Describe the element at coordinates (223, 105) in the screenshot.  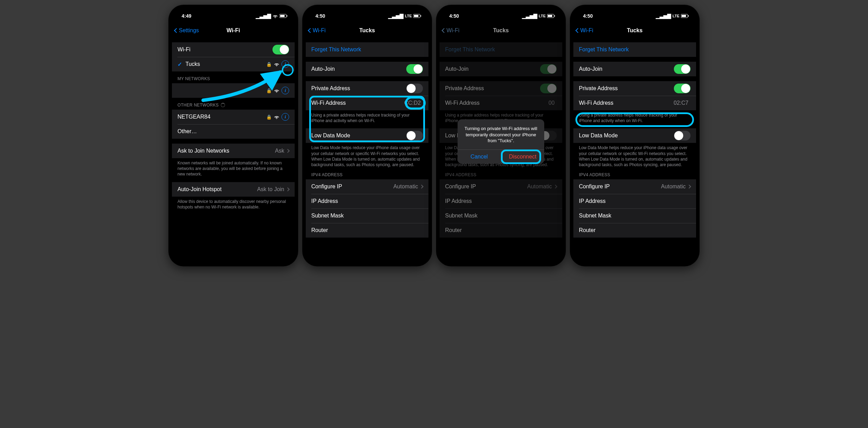
I see `spinner-icon` at that location.